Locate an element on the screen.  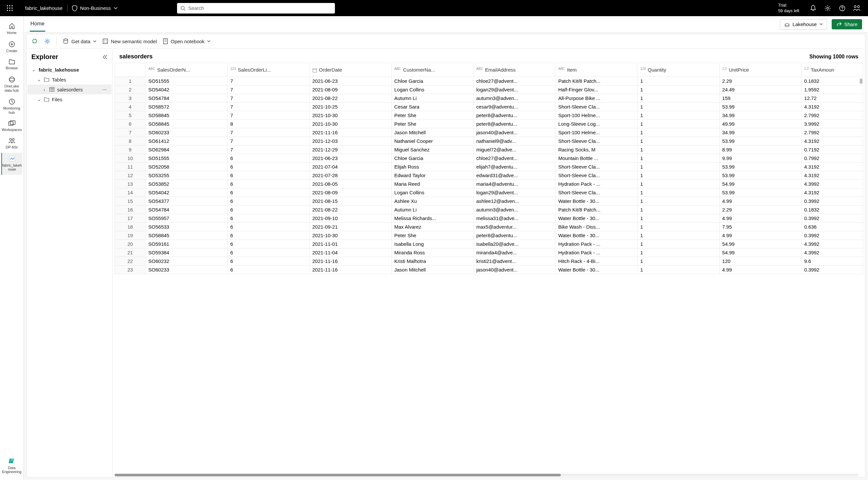
data-cell: Logan Collins is located at coordinates (433, 193).